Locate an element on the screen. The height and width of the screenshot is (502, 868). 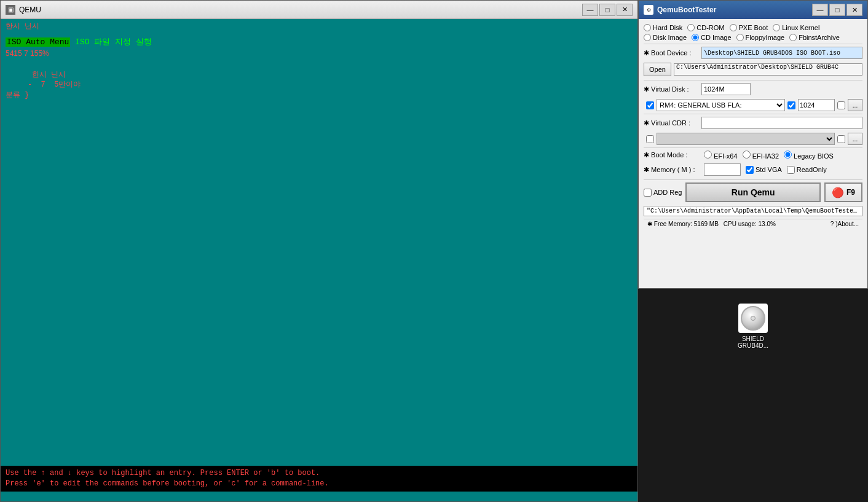
terminal-line-3: 분류 } is located at coordinates (319, 96).